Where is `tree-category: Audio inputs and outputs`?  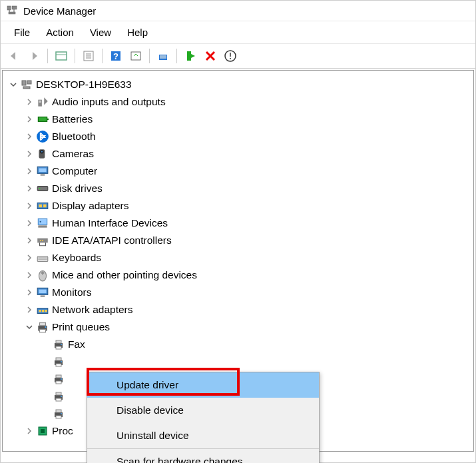 tree-category: Audio inputs and outputs is located at coordinates (238, 102).